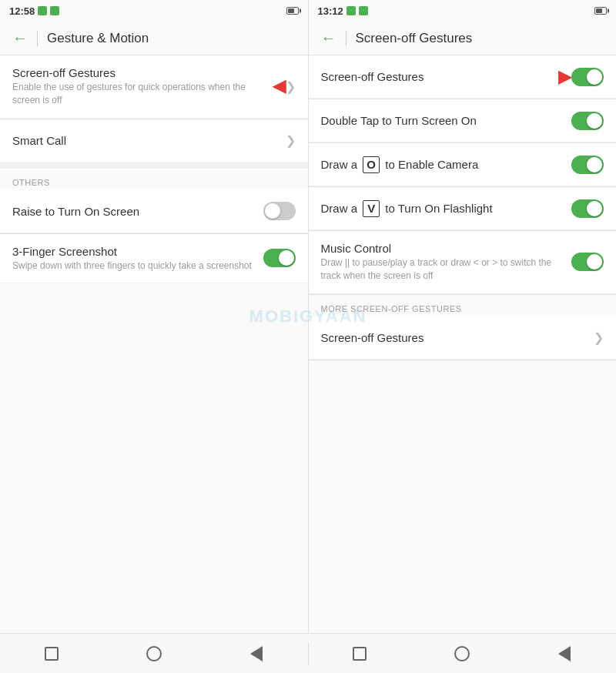  Describe the element at coordinates (360, 654) in the screenshot. I see `right-nav-square` at that location.